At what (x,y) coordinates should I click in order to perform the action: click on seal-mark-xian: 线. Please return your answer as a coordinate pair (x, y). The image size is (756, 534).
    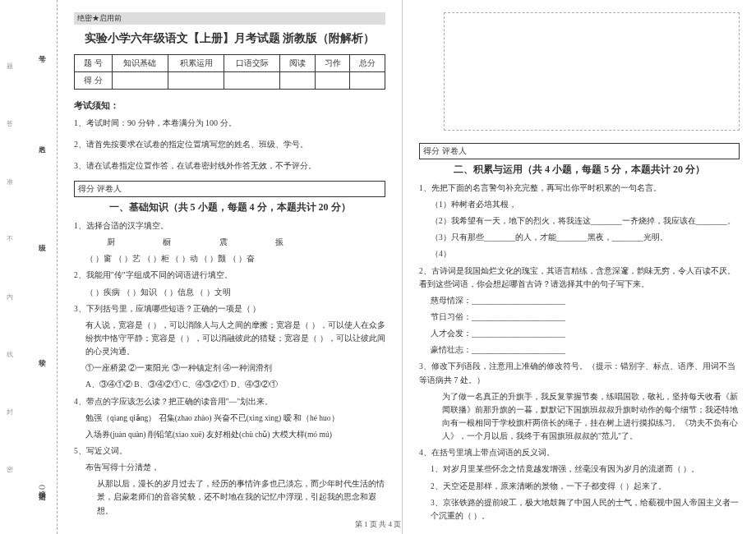
    Looking at the image, I should click on (8, 350).